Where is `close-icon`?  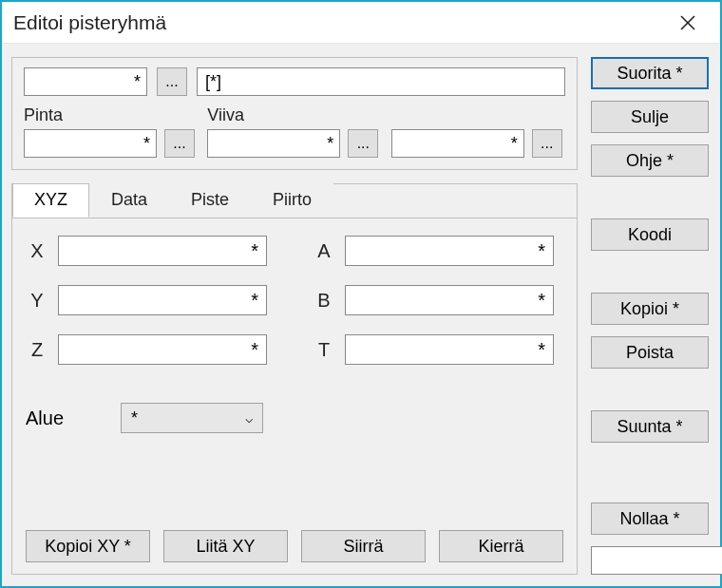 close-icon is located at coordinates (688, 23).